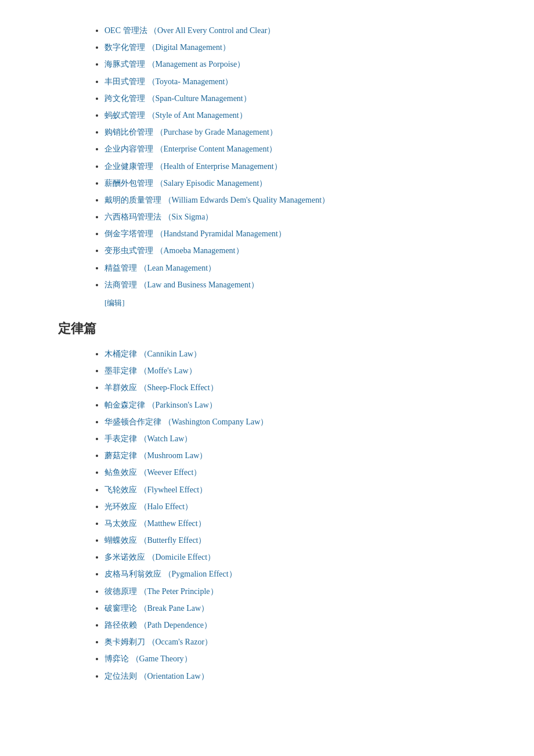 This screenshot has width=534, height=756. Describe the element at coordinates (302, 609) in the screenshot. I see `list-item: 破窗理论 （Break Pane Law）` at that location.